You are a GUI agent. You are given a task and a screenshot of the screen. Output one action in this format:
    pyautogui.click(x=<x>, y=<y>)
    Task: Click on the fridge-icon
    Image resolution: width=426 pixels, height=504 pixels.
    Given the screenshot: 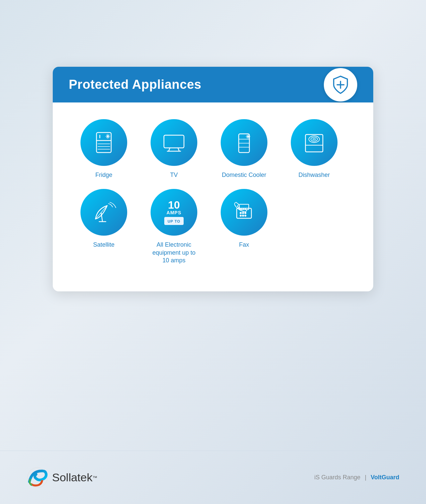 What is the action you would take?
    pyautogui.click(x=104, y=143)
    